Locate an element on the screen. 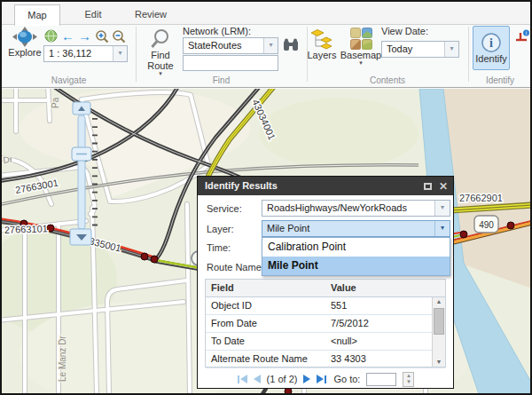 This screenshot has width=532, height=395. goto-spinner: ▲▼ is located at coordinates (408, 380).